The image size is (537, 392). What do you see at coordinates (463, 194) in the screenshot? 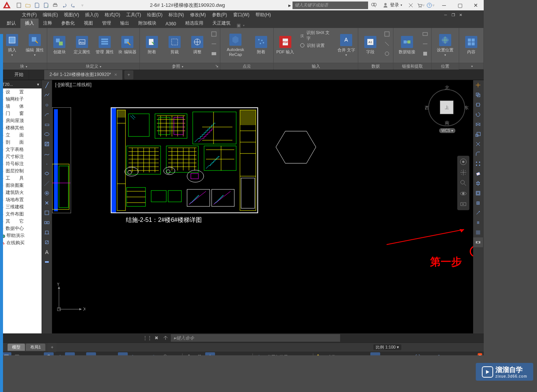
I see `nav-orbit-icon` at bounding box center [463, 194].